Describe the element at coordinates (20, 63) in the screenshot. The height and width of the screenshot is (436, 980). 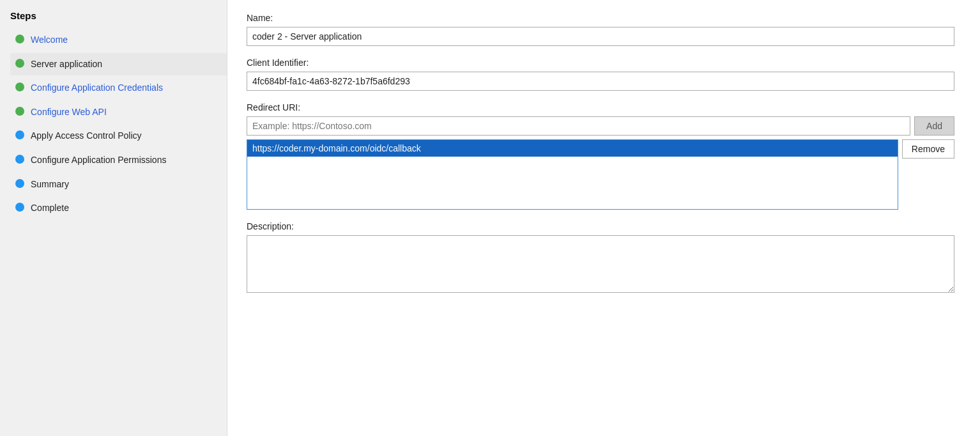
I see `server-application-dot` at that location.